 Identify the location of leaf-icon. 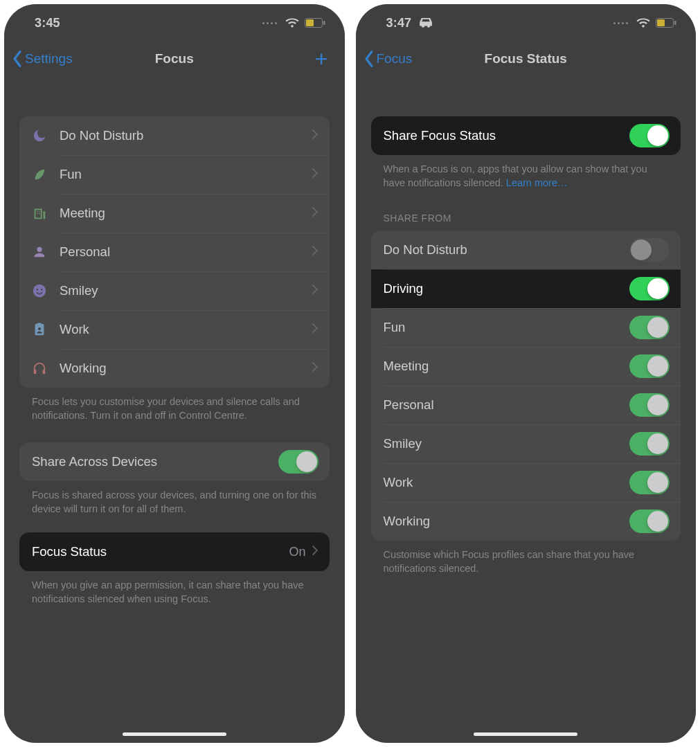
(46, 174).